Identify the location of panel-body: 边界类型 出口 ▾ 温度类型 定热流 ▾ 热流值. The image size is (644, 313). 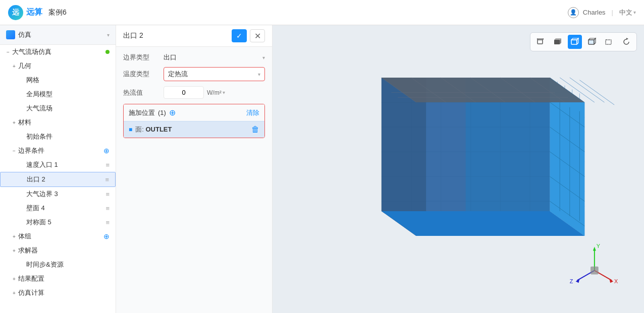
(194, 96).